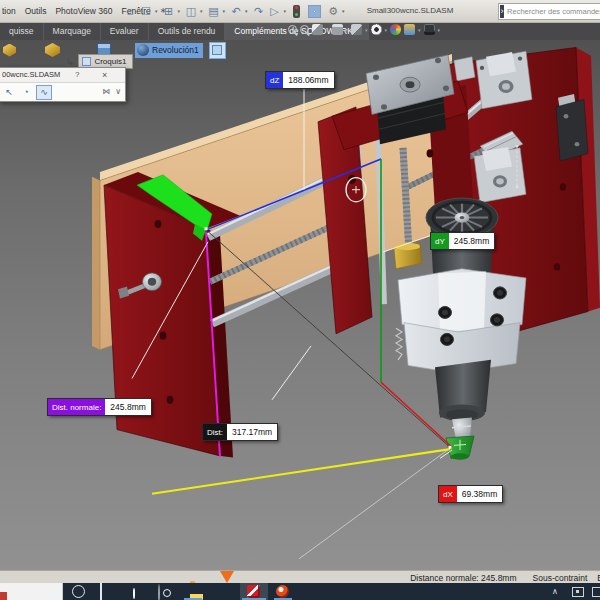 The width and height of the screenshot is (600, 600). Describe the element at coordinates (480, 494) in the screenshot. I see `dx-value: 69.38mm` at that location.